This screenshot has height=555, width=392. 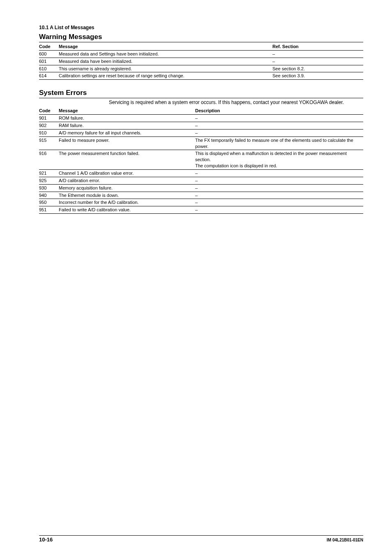 What do you see at coordinates (166, 76) in the screenshot?
I see `warning-message: Calibration settings are reset because o…` at bounding box center [166, 76].